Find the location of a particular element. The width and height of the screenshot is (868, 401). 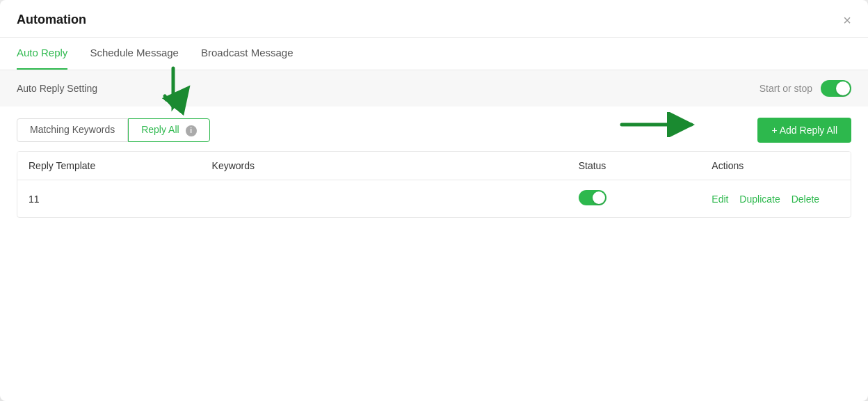

add-reply-all-button: + Add Reply All is located at coordinates (804, 130).